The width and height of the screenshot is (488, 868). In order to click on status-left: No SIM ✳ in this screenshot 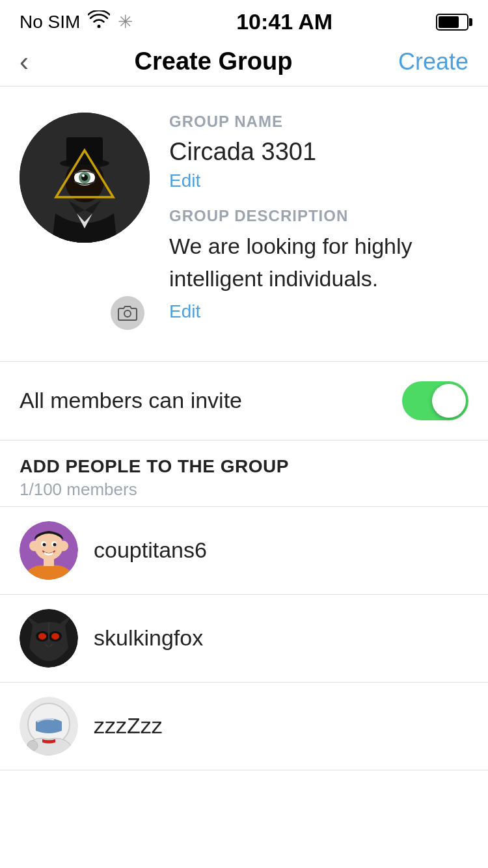, I will do `click(76, 22)`.